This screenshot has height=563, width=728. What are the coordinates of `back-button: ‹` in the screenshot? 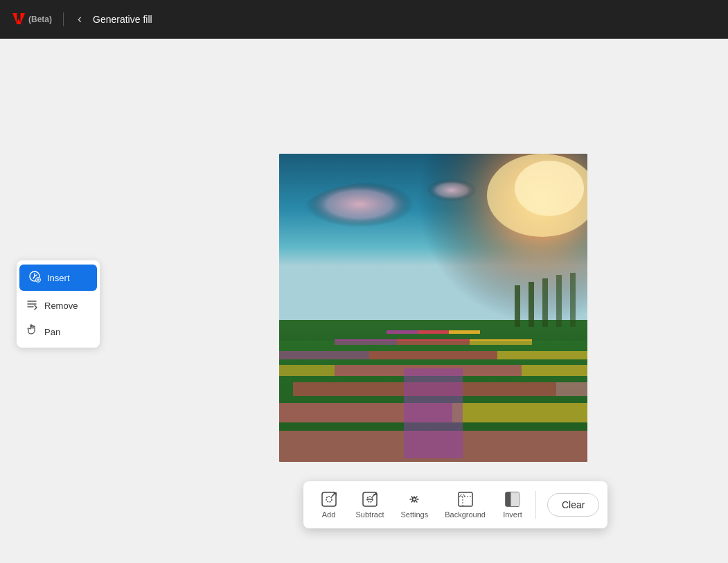 It's located at (80, 19).